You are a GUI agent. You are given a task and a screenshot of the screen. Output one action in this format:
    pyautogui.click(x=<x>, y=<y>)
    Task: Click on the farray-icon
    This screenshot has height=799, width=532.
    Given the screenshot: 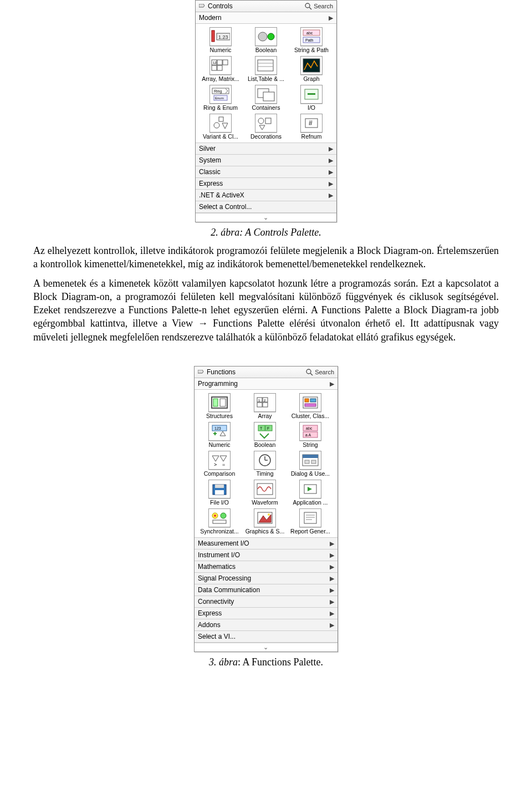 What is the action you would take?
    pyautogui.click(x=265, y=403)
    